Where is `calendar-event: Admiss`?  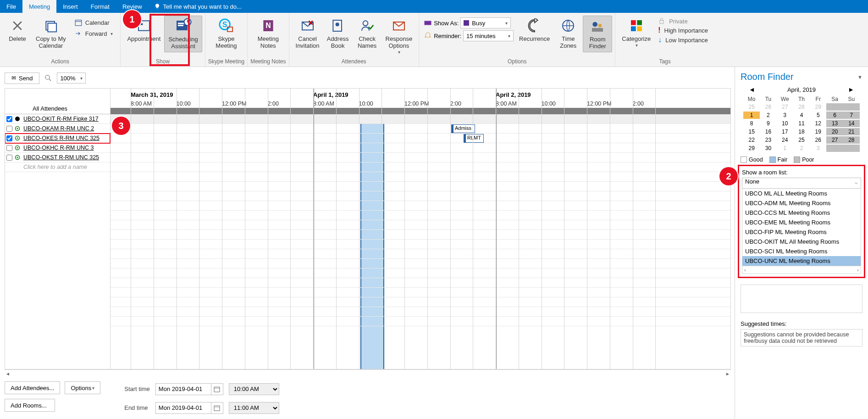 calendar-event: Admiss is located at coordinates (463, 128).